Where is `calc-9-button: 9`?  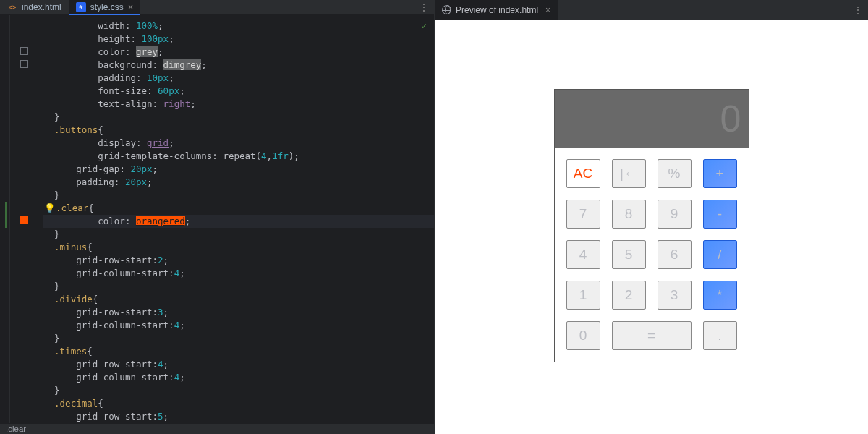 calc-9-button: 9 is located at coordinates (674, 214).